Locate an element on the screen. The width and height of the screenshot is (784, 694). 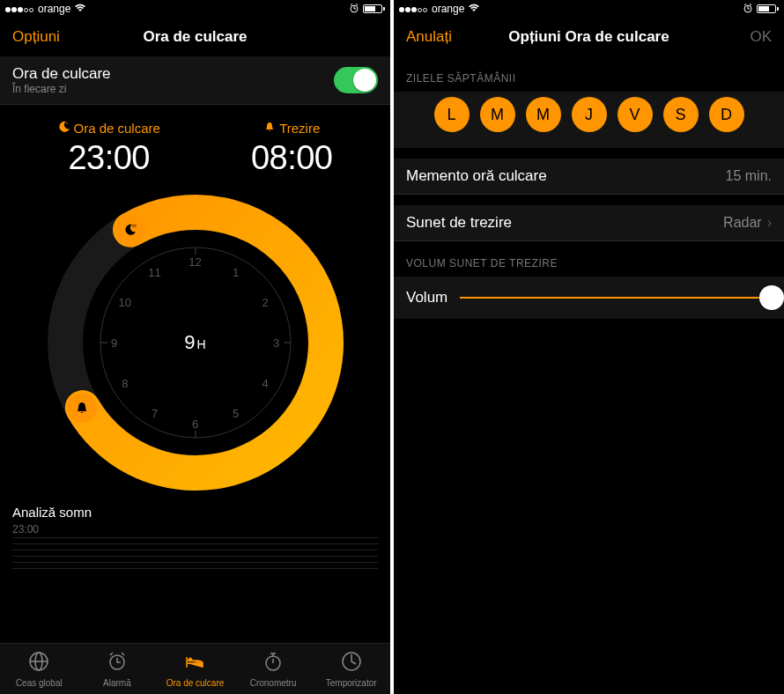
tab-alarm: Alarmă is located at coordinates (118, 669).